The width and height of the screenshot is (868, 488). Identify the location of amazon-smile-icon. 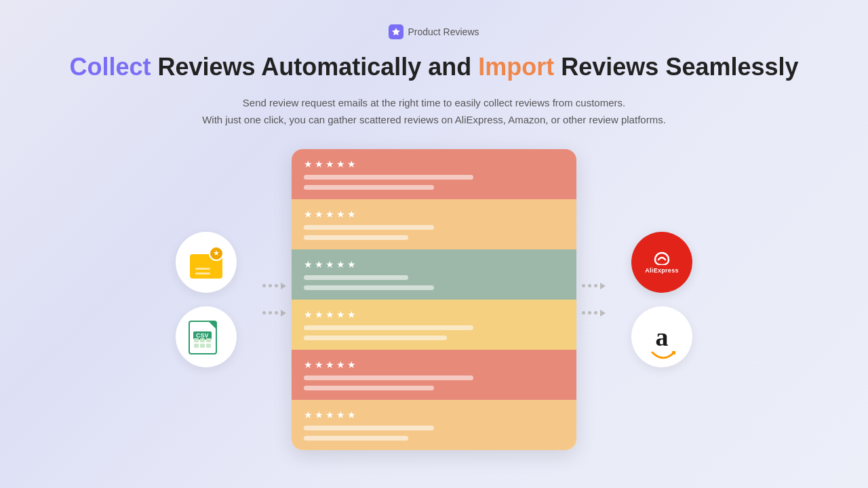
(663, 355).